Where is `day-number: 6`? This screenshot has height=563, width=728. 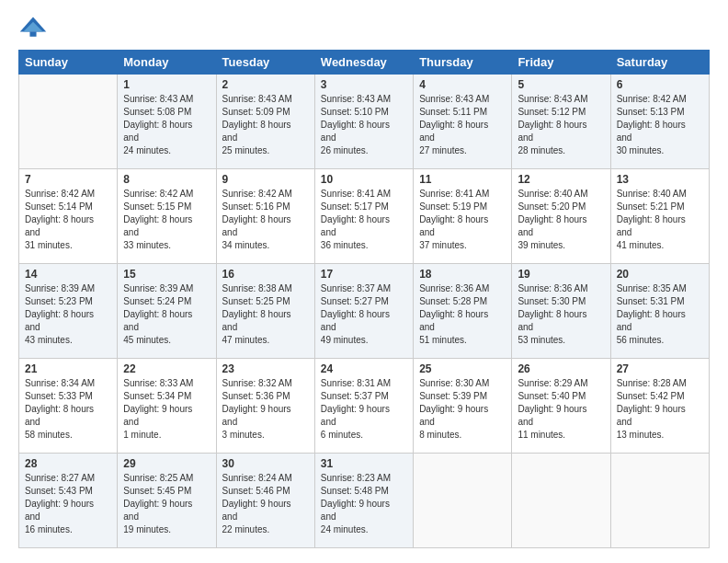
day-number: 6 is located at coordinates (660, 85).